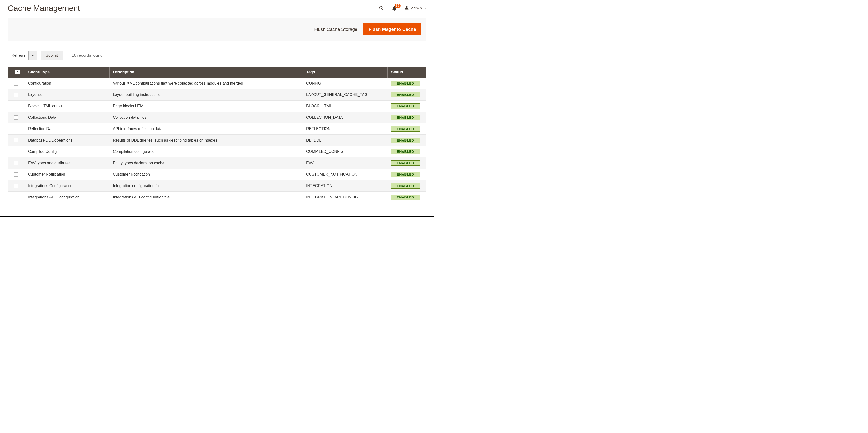  Describe the element at coordinates (67, 129) in the screenshot. I see `cell-cache-type: Reflection Data` at that location.